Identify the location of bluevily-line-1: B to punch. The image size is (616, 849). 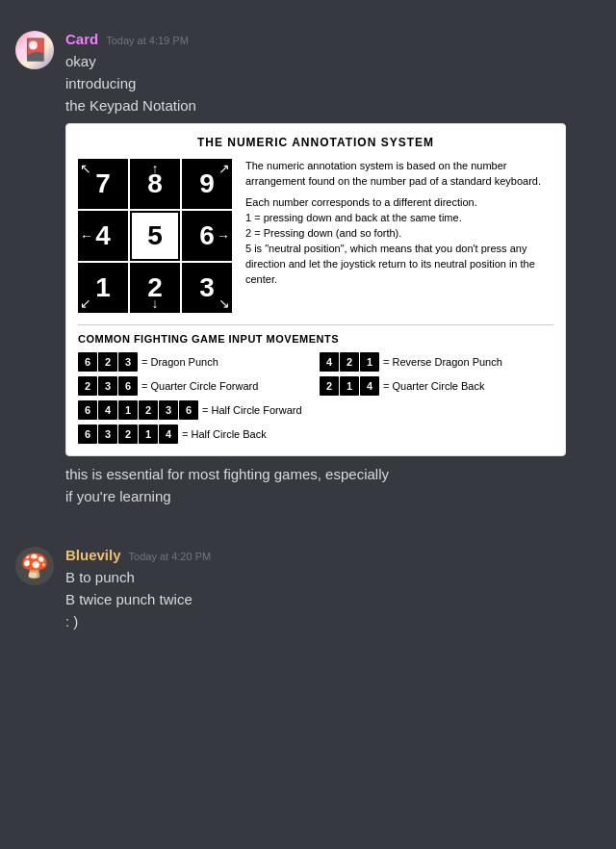
(333, 578).